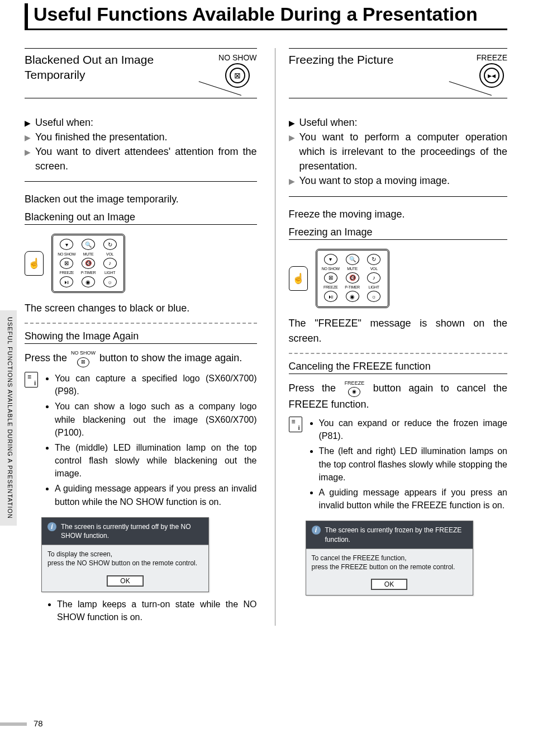  What do you see at coordinates (100, 67) in the screenshot?
I see `section-title: Blackened Out an Image Temporarily` at bounding box center [100, 67].